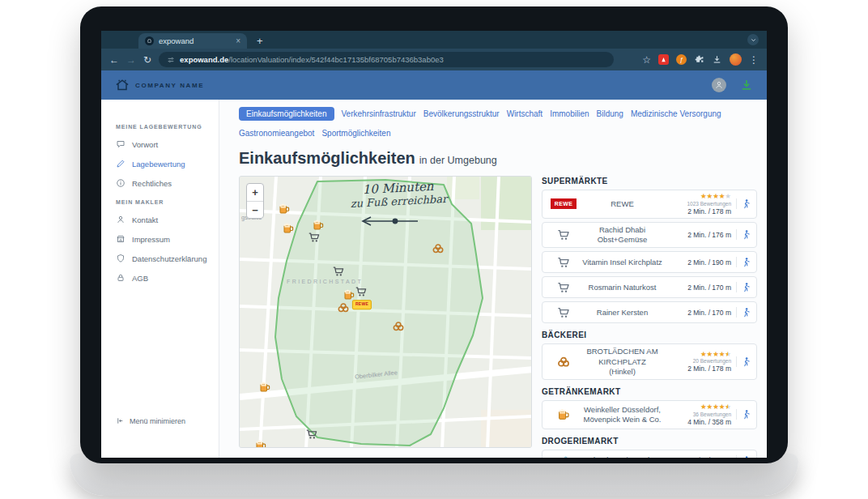  What do you see at coordinates (277, 133) in the screenshot?
I see `tab-gastronomieangebot: Gastronomieangebot` at bounding box center [277, 133].